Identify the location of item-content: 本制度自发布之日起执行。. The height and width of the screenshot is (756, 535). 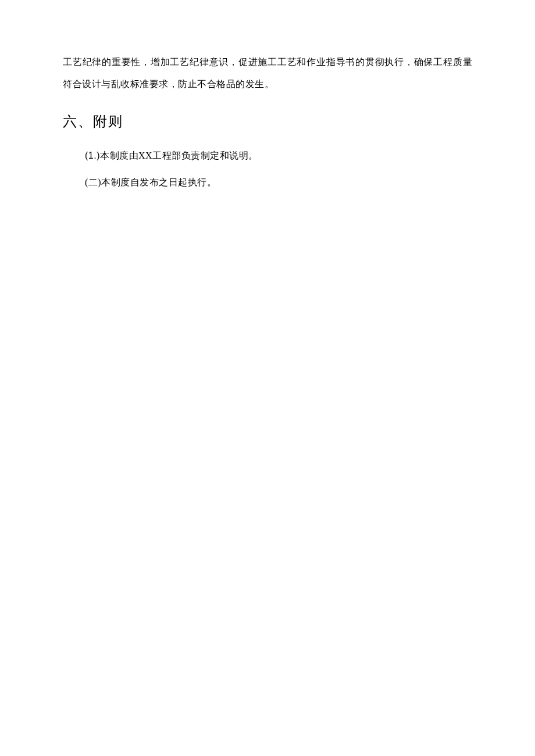
(159, 182).